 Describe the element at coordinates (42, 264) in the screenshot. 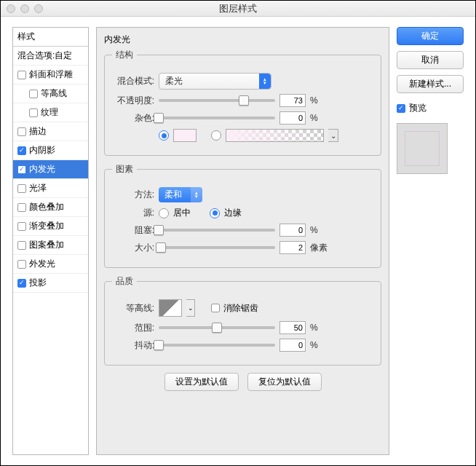

I see `style-item-label: 外发光` at that location.